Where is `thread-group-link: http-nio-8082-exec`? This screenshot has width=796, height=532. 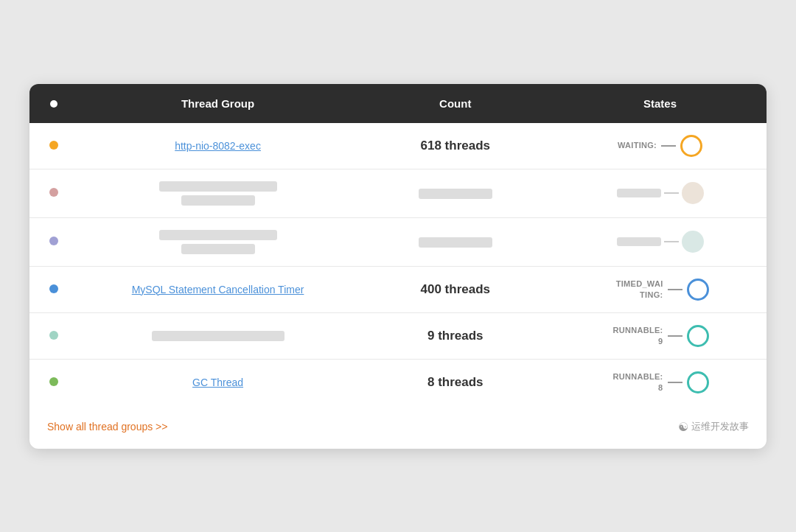
thread-group-link: http-nio-8082-exec is located at coordinates (218, 146).